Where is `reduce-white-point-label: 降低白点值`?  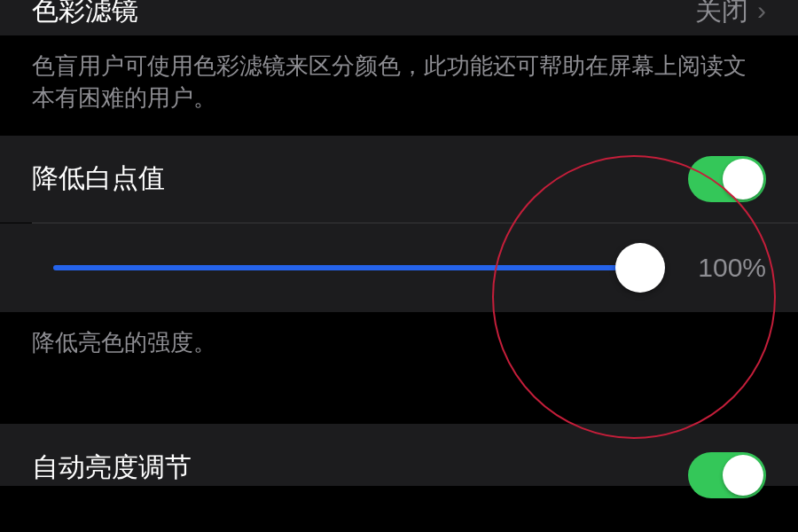
reduce-white-point-label: 降低白点值 is located at coordinates (360, 179).